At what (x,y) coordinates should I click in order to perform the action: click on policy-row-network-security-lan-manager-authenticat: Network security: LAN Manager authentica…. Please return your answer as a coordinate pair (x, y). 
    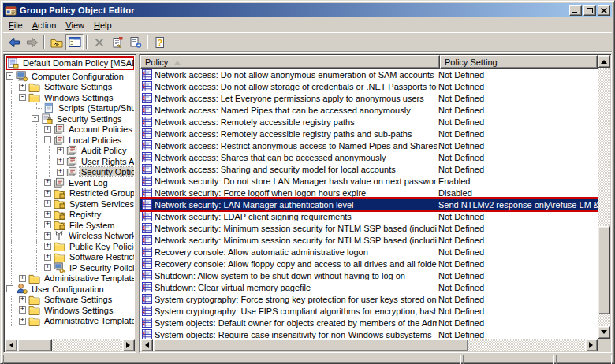
    Looking at the image, I should click on (369, 205).